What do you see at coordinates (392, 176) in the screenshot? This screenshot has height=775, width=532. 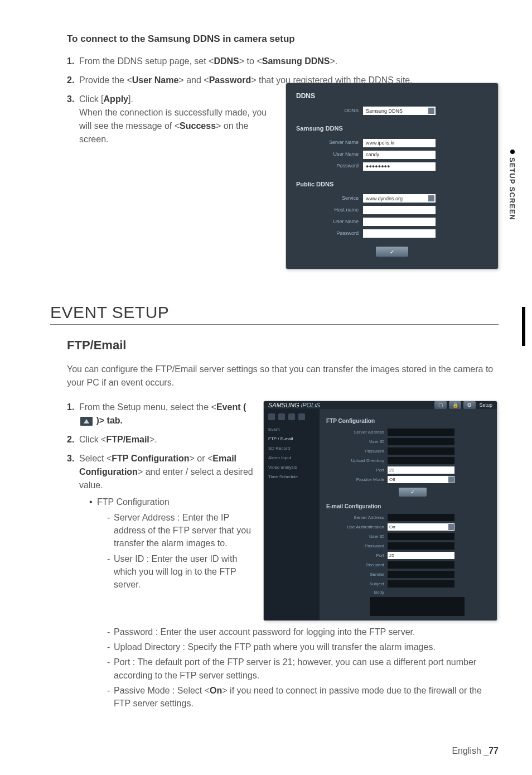 I see `screenshot-ddns: DDNS DDNS Samsung DDNS Samsung DDNS Serv…` at bounding box center [392, 176].